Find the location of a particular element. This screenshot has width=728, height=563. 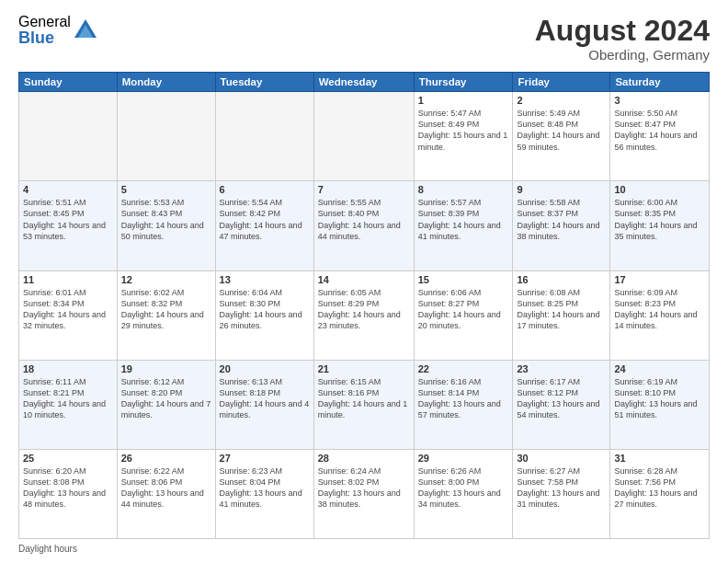

footer-note: Daylight hours is located at coordinates (364, 548).